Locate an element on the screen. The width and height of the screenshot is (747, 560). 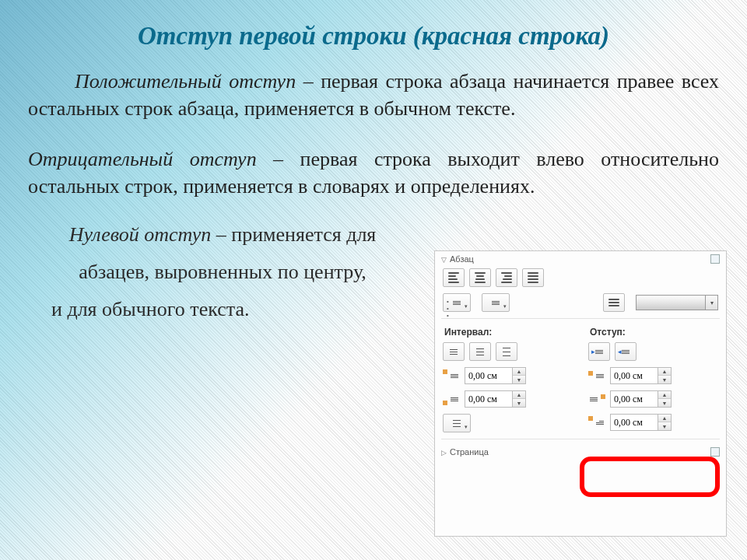
fill-color-swatch is located at coordinates (671, 303).